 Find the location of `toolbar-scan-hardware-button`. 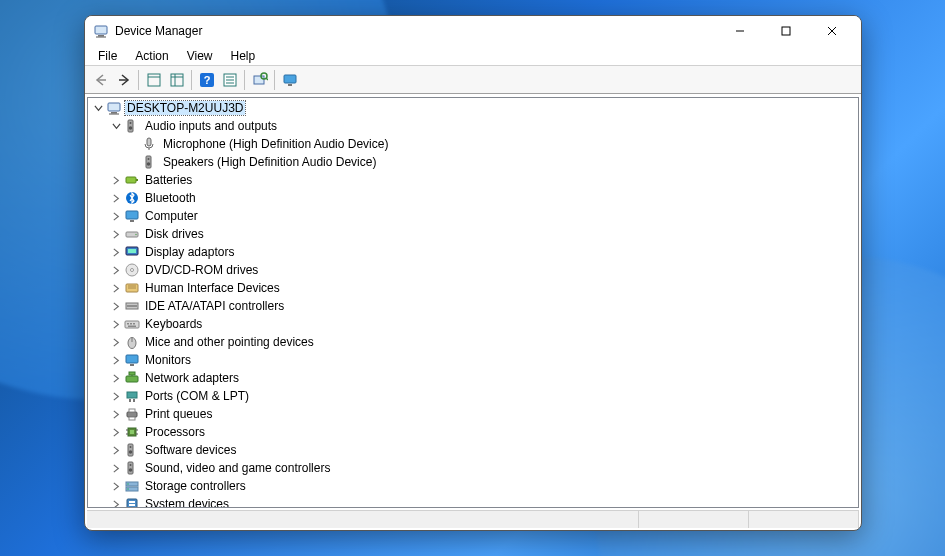

toolbar-scan-hardware-button is located at coordinates (260, 80).